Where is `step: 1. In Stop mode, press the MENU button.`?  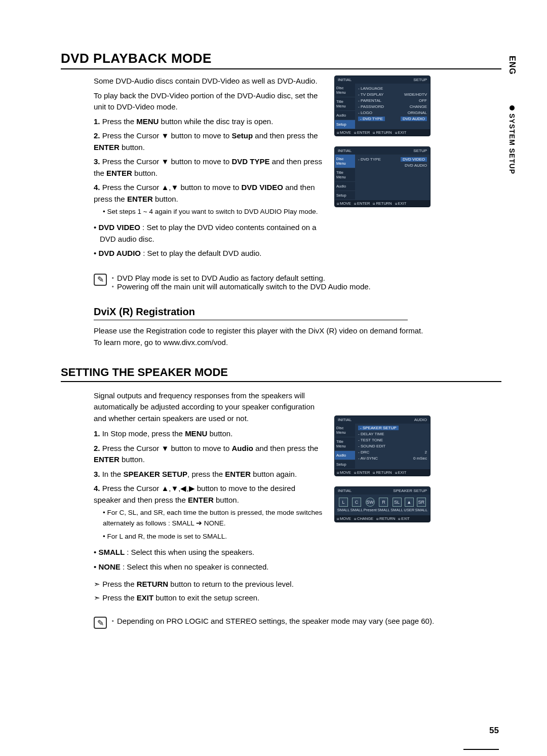 step: 1. In Stop mode, press the MENU button. is located at coordinates (209, 434).